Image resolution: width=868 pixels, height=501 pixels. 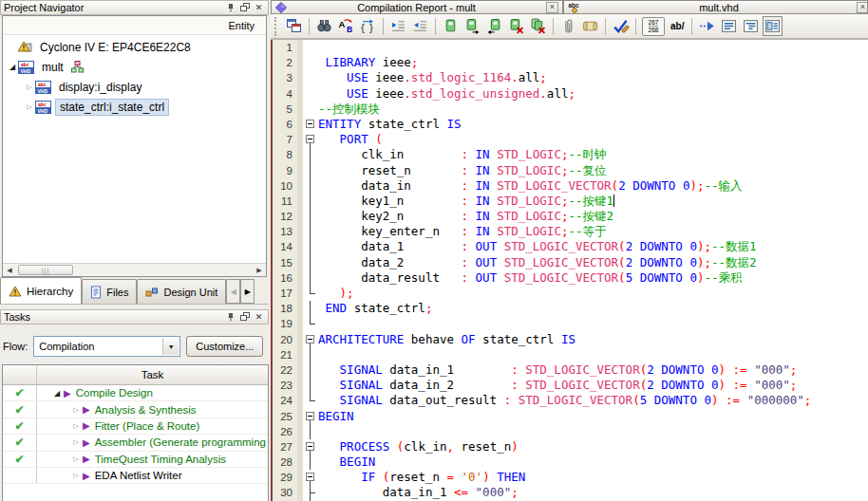 I want to click on task-row-compile-design: ✔◢▶Compile Design, so click(x=135, y=393).